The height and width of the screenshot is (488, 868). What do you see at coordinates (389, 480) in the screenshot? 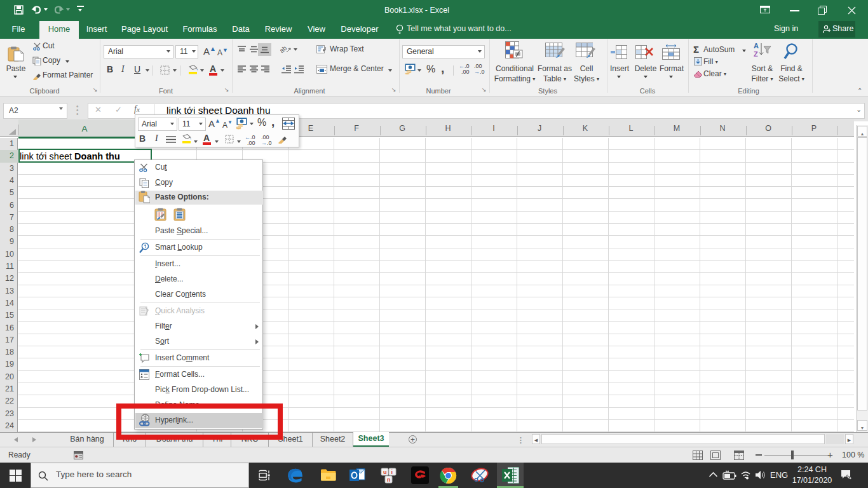
I see `svg-text: n` at bounding box center [389, 480].